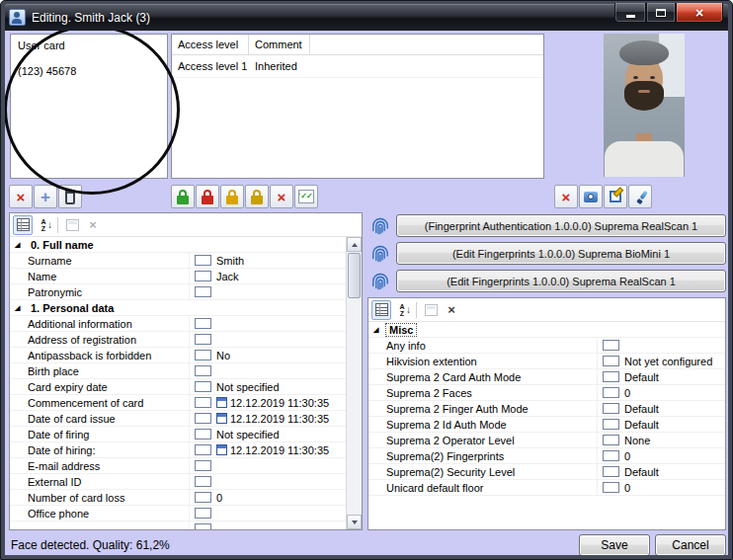  What do you see at coordinates (178, 308) in the screenshot?
I see `category-row: ◢1. Personal data` at bounding box center [178, 308].